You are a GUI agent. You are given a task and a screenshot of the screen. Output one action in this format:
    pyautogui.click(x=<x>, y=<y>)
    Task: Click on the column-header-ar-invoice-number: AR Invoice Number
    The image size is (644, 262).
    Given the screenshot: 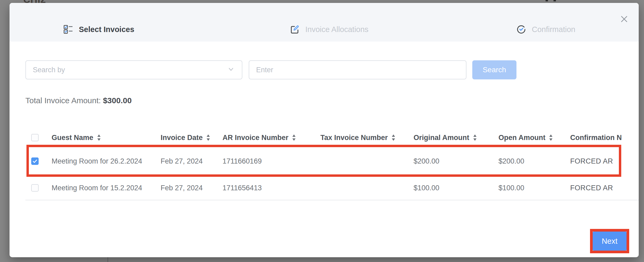 What is the action you would take?
    pyautogui.click(x=271, y=138)
    